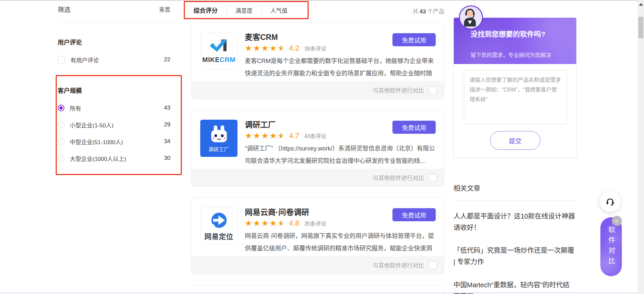 The height and width of the screenshot is (294, 644). Describe the element at coordinates (318, 236) in the screenshot. I see `product-card-netease-survey: 网易定位 网易云商·问卷调研 4.8 35条评论 网易云商·问卷调研，网易旗下真…` at that location.